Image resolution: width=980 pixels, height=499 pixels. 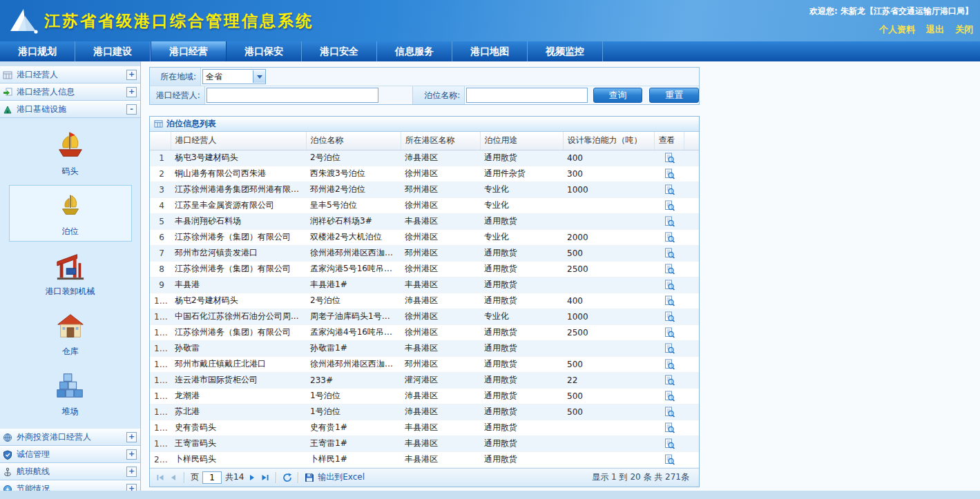 I want to click on table-row: 17苏北港1号泊位沛县港区通用散货500, so click(x=424, y=411).